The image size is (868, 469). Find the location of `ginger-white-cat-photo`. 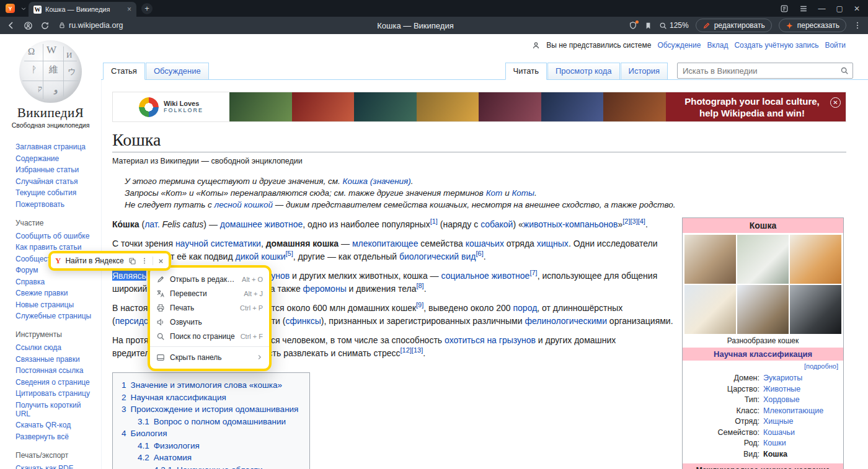

ginger-white-cat-photo is located at coordinates (816, 259).